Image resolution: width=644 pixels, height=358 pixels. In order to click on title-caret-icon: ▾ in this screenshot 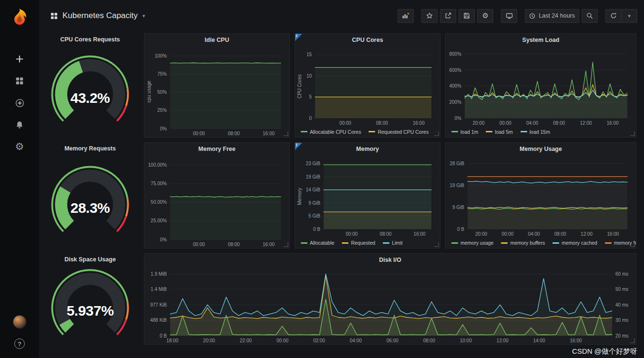, I will do `click(144, 16)`.